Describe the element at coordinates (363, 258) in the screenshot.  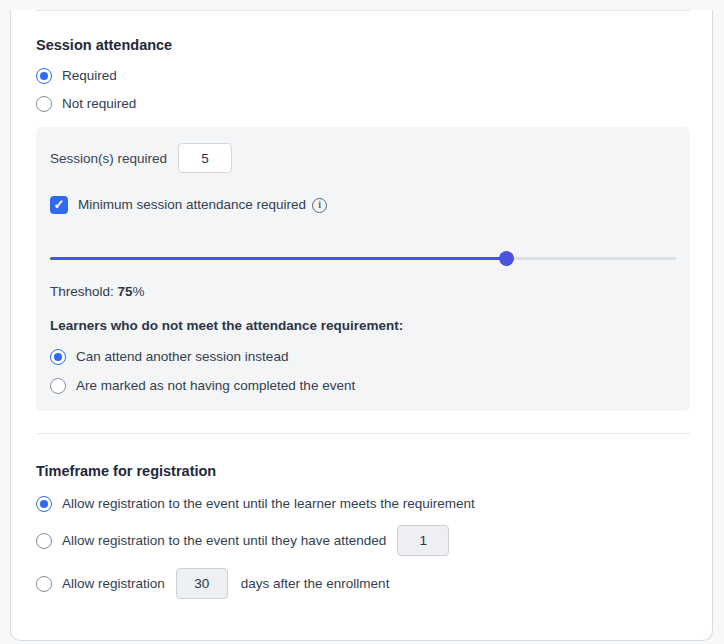
I see `threshold-slider` at that location.